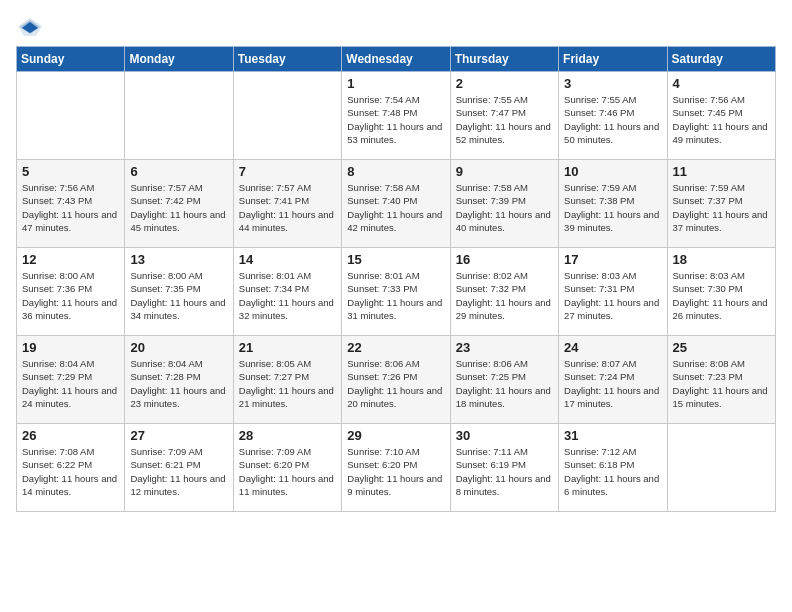 The width and height of the screenshot is (792, 612). I want to click on cell-daylight: Daylight: 11 hours and 49 minutes., so click(720, 133).